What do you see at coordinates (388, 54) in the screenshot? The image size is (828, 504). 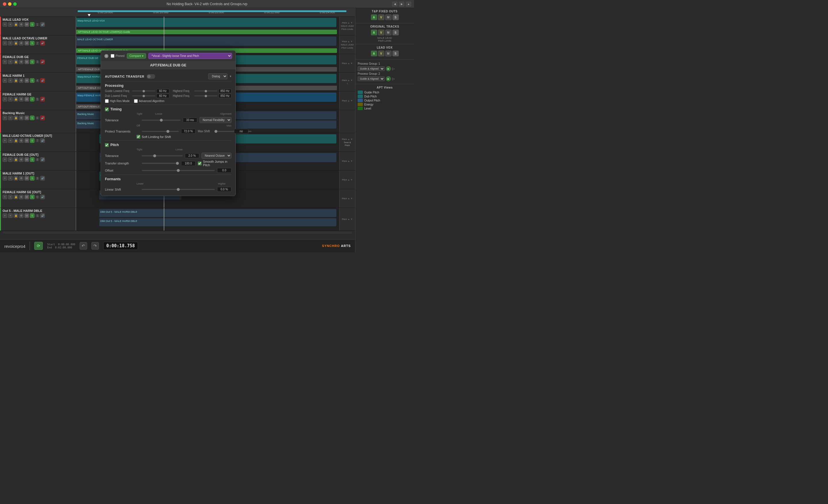 I see `leadv-m-btn: M` at bounding box center [388, 54].